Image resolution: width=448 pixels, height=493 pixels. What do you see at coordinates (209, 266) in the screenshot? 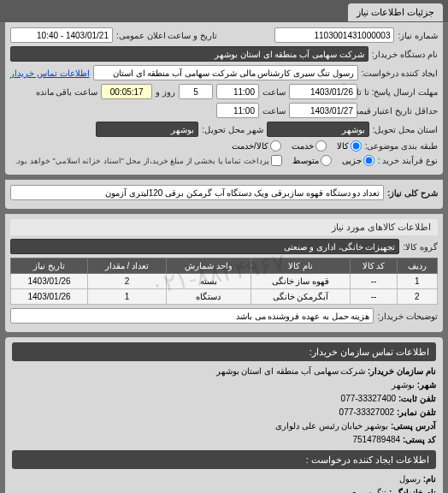
I see `table-header: واحد شمارش` at bounding box center [209, 266].